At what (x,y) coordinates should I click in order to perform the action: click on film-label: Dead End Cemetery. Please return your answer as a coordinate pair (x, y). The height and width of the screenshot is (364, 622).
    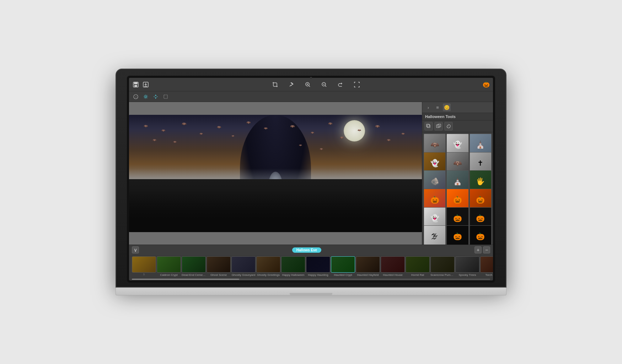
    Looking at the image, I should click on (194, 275).